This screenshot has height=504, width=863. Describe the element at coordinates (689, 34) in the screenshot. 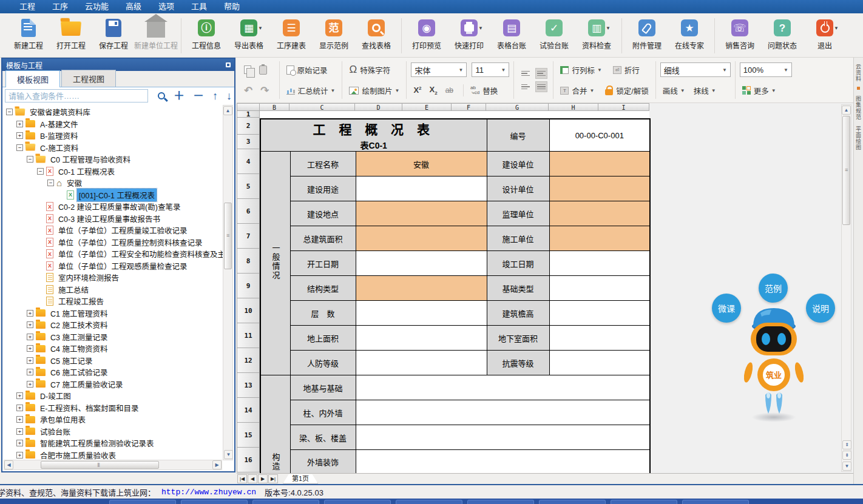

I see `online-expert-button: ★在线专家` at that location.